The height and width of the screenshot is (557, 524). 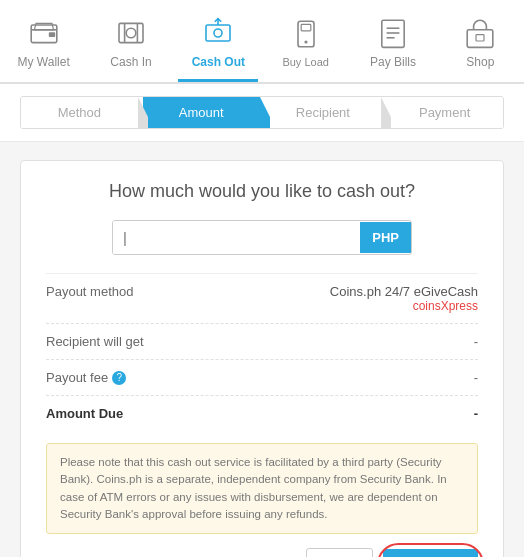 I want to click on next-button: Next step, so click(x=430, y=553).